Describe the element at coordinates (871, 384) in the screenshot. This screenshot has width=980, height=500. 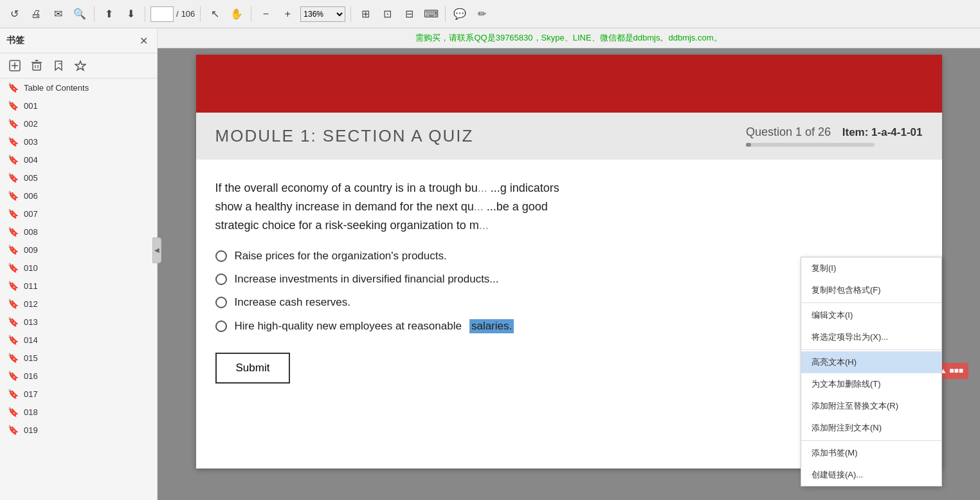
I see `context-menu-strikethrough: 为文本加删除线(T)` at that location.